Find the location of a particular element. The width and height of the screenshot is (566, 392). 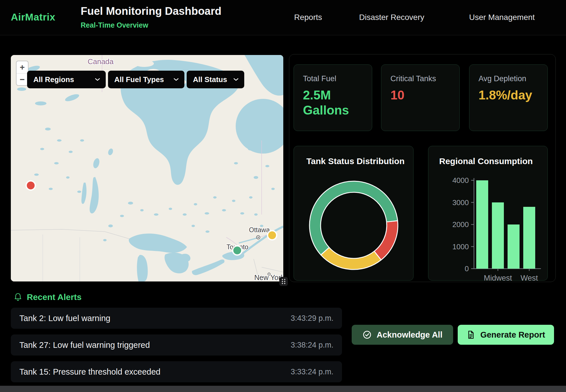

generate-report-button: Generate Report is located at coordinates (506, 335).